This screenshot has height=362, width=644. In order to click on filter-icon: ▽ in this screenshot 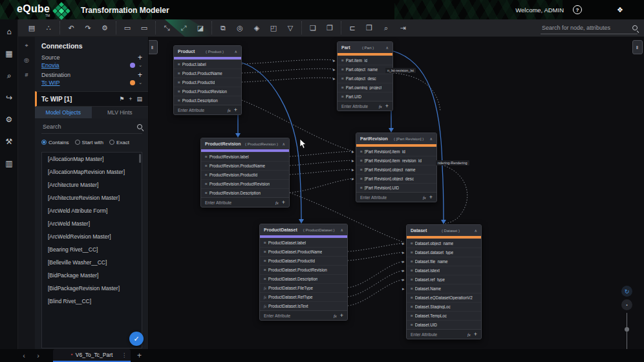, I will do `click(290, 28)`.